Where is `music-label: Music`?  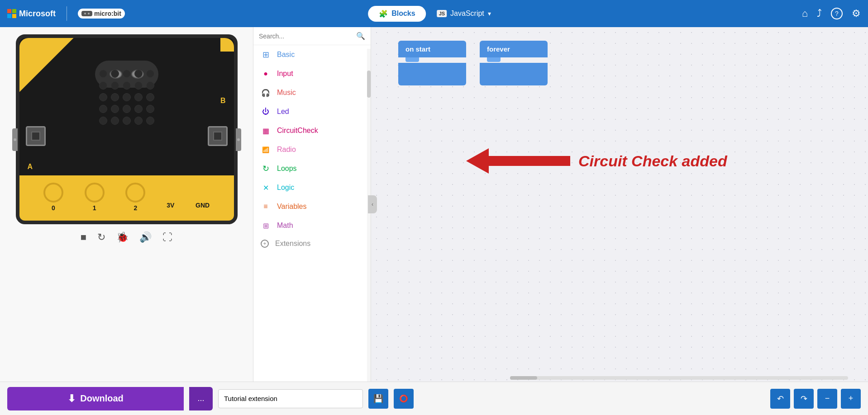
music-label: Music is located at coordinates (286, 93).